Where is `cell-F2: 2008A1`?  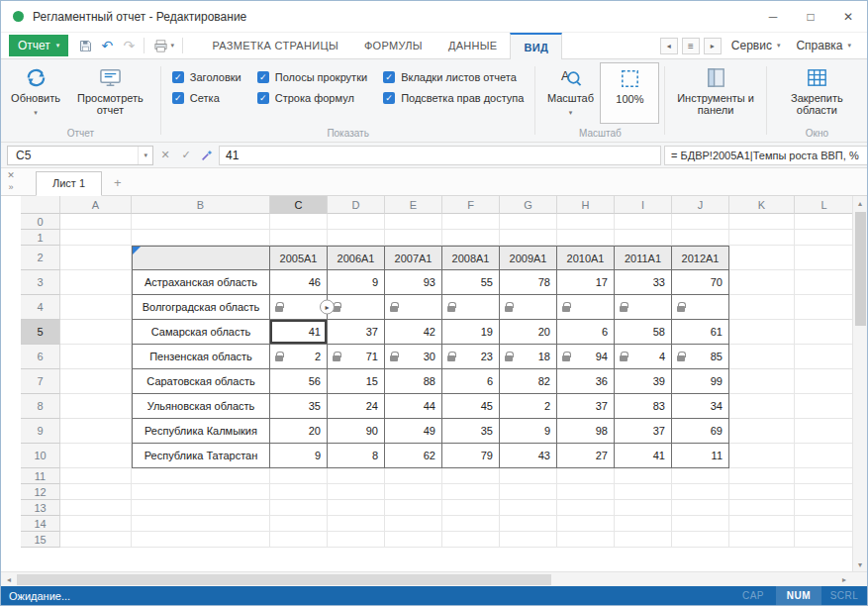
cell-F2: 2008A1 is located at coordinates (471, 257).